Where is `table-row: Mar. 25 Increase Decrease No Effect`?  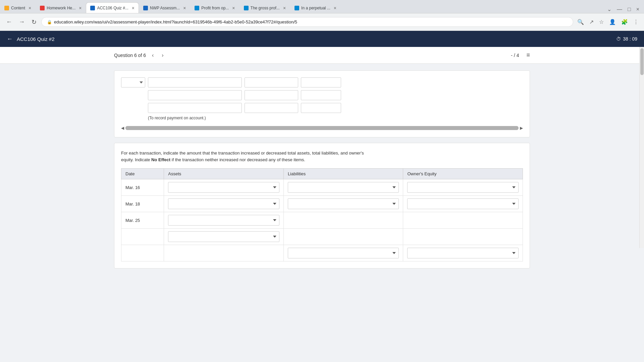
table-row: Mar. 25 Increase Decrease No Effect is located at coordinates (322, 221).